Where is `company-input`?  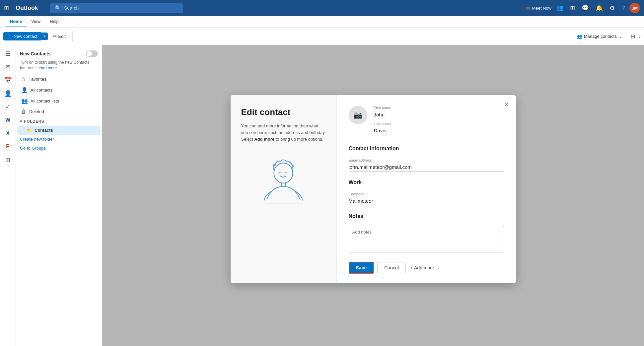 company-input is located at coordinates (426, 201).